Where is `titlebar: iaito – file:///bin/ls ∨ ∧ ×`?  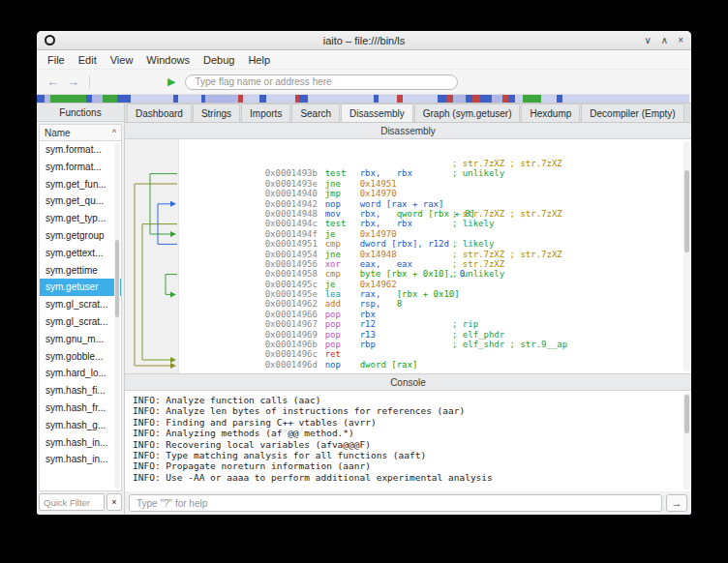 titlebar: iaito – file:///bin/ls ∨ ∧ × is located at coordinates (364, 41).